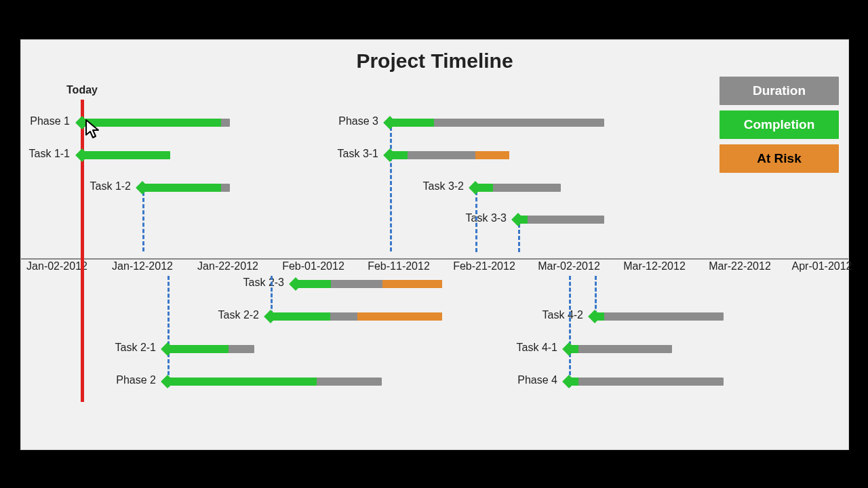  I want to click on task-label: Task 4-2, so click(559, 315).